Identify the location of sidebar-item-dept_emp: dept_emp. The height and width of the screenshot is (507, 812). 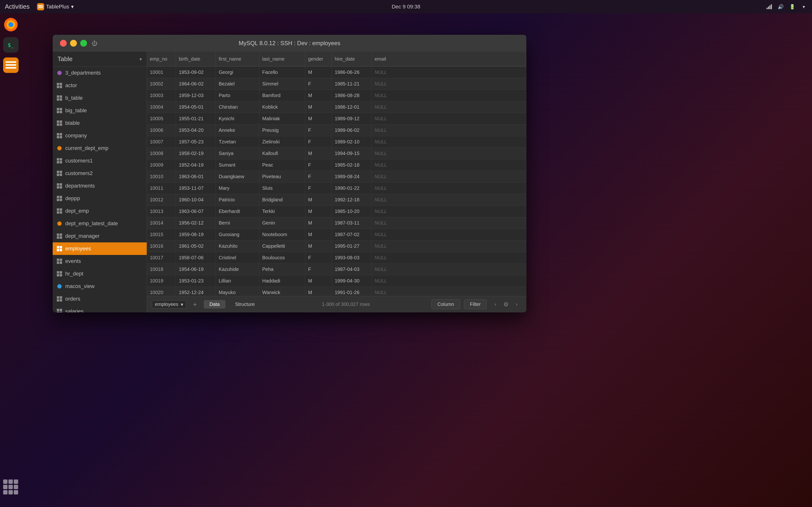
(100, 211).